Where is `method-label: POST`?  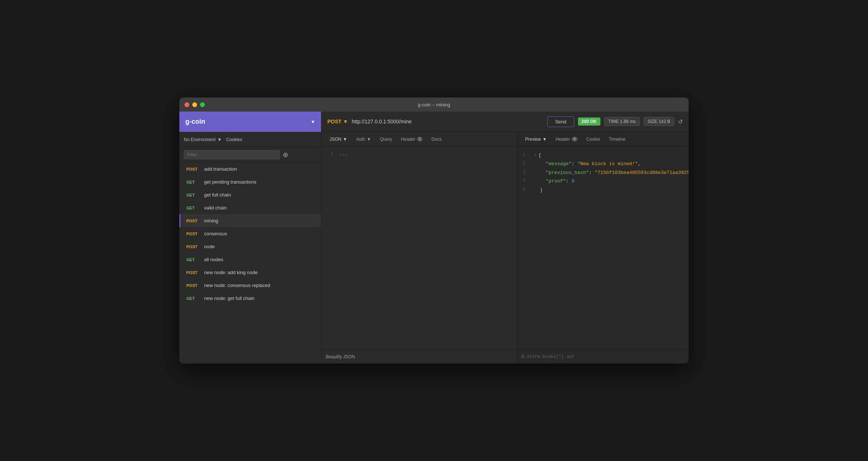 method-label: POST is located at coordinates (334, 122).